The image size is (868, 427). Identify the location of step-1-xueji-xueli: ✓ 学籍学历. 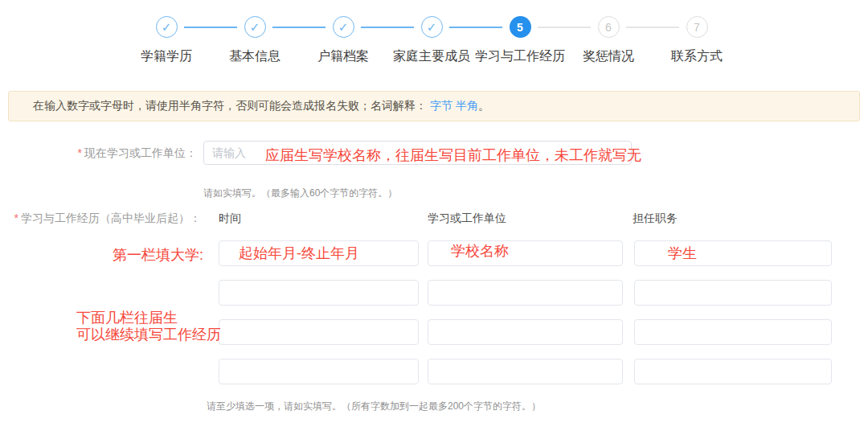
(166, 40).